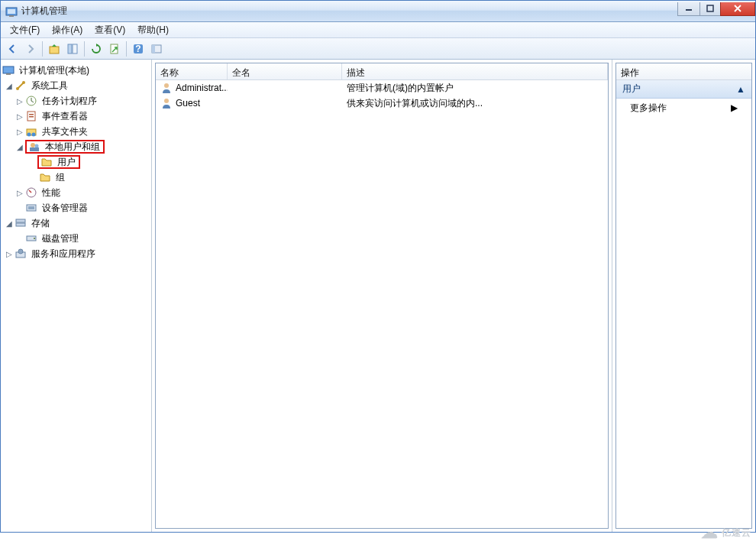 This screenshot has width=756, height=541. What do you see at coordinates (741, 89) in the screenshot?
I see `collapse-up-icon: ▲` at bounding box center [741, 89].